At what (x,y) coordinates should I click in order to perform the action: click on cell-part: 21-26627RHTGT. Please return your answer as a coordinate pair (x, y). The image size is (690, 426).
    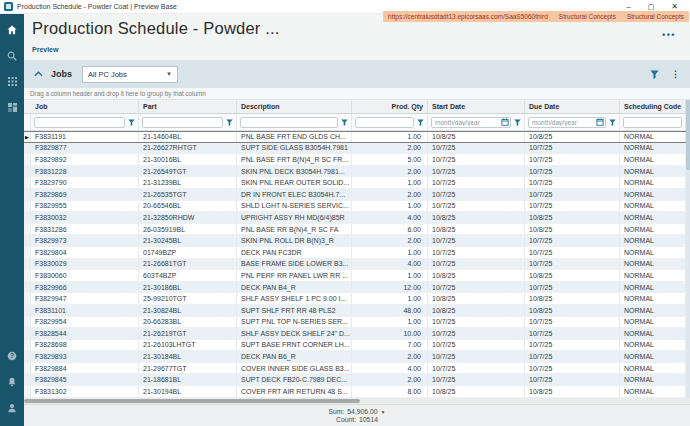
    Looking at the image, I should click on (188, 148).